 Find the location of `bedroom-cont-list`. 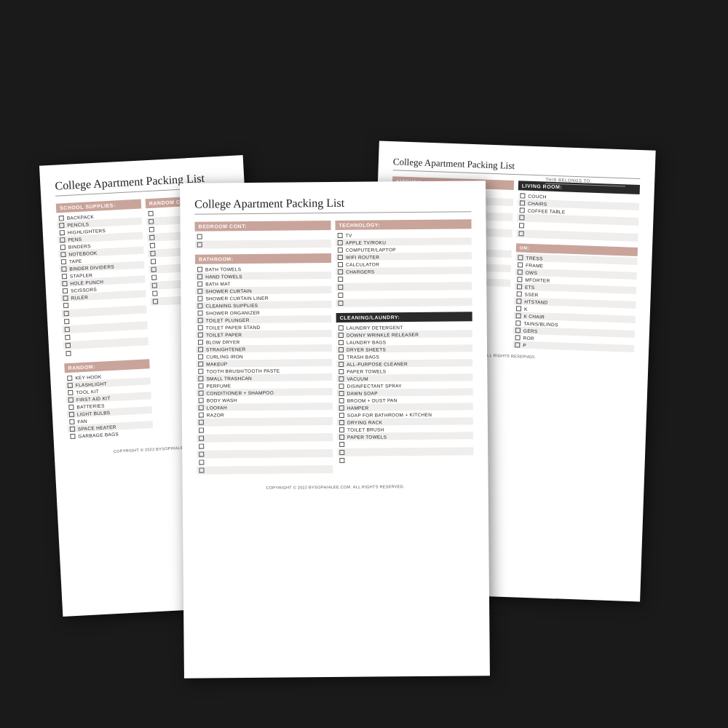

bedroom-cont-list is located at coordinates (264, 240).